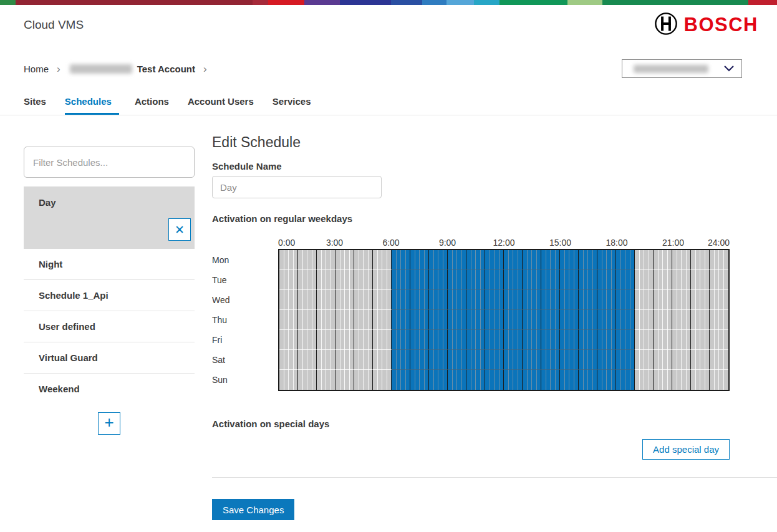 The height and width of the screenshot is (532, 777). I want to click on breadcrumb-home: Home, so click(36, 69).